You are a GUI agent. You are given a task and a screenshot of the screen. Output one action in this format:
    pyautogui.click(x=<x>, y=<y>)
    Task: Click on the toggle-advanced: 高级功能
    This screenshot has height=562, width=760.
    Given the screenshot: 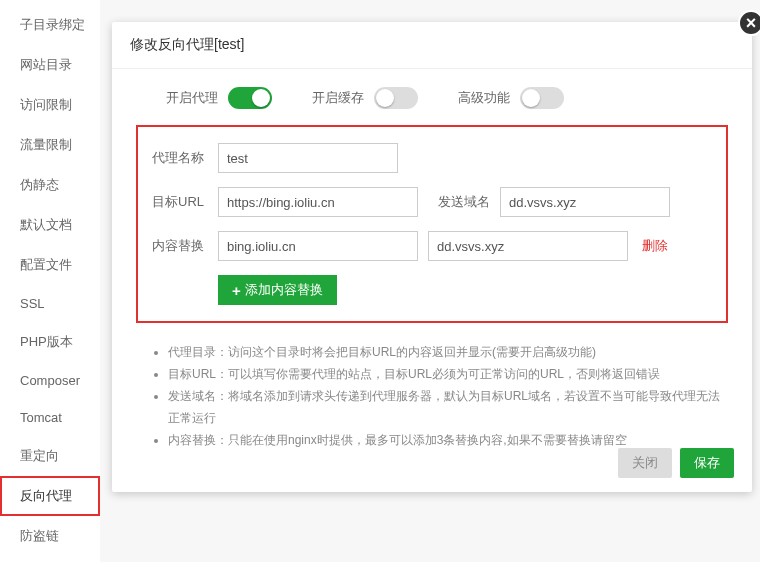 What is the action you would take?
    pyautogui.click(x=511, y=98)
    